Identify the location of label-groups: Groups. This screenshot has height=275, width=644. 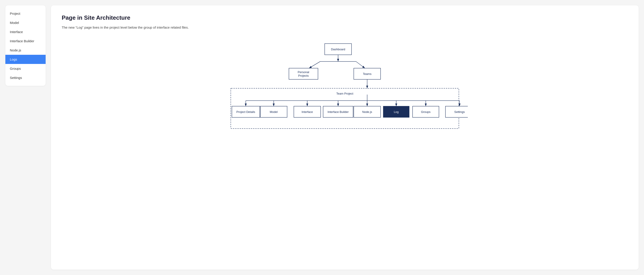
(426, 112).